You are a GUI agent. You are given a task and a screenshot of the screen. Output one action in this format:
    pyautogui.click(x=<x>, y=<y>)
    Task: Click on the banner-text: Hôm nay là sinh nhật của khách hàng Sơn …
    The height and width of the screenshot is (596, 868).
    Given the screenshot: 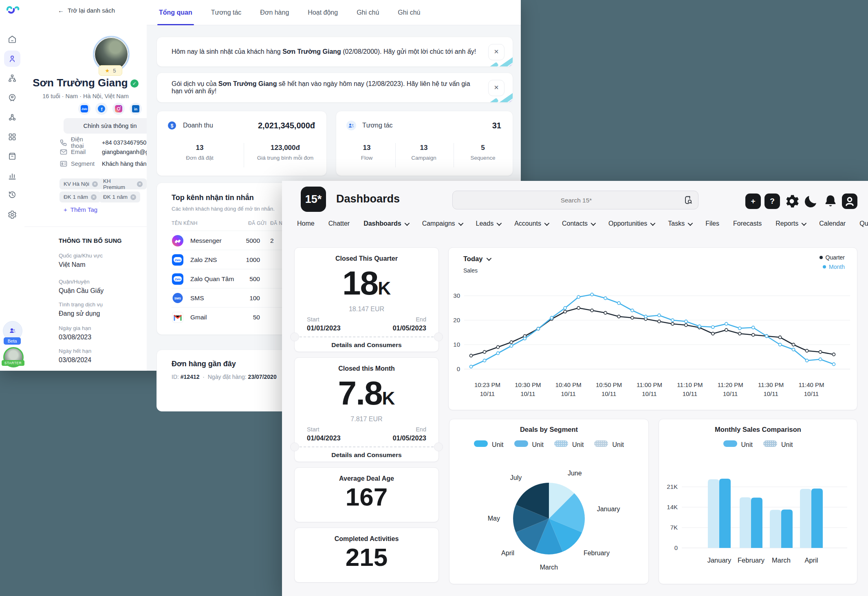 What is the action you would take?
    pyautogui.click(x=324, y=52)
    